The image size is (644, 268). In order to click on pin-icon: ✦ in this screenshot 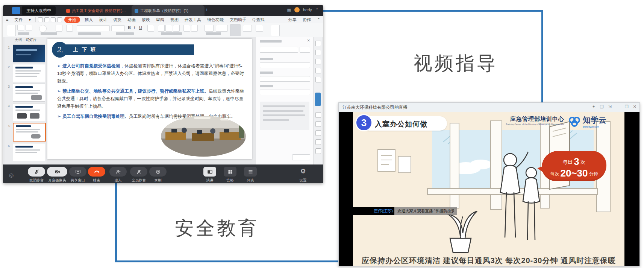, I will do `click(594, 107)`.